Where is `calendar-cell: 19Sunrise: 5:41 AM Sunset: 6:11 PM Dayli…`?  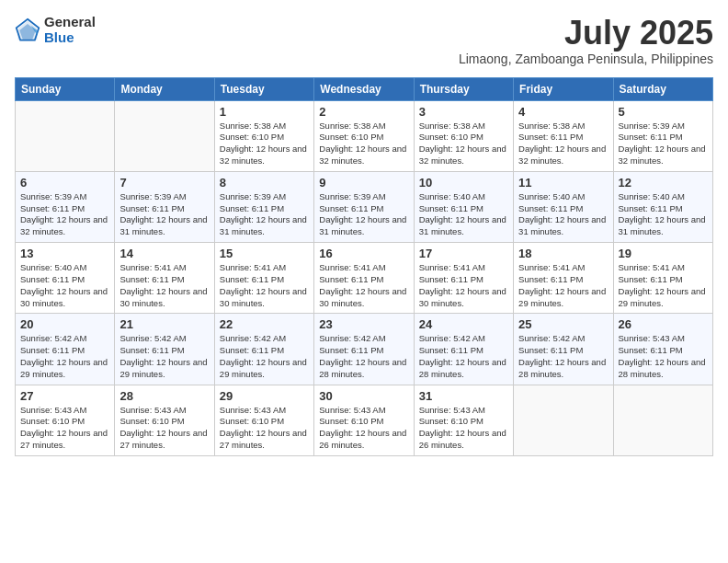
calendar-cell: 19Sunrise: 5:41 AM Sunset: 6:11 PM Dayli… is located at coordinates (663, 278).